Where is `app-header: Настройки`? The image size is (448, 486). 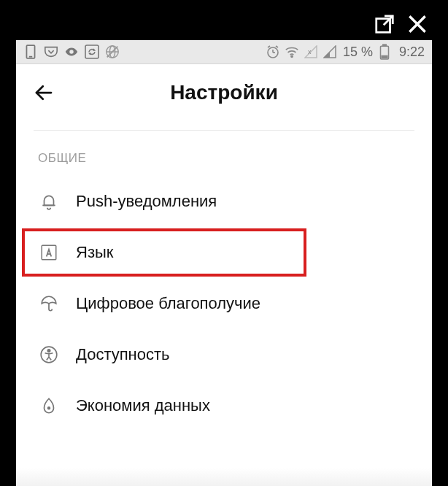
app-header: Настройки is located at coordinates (224, 93).